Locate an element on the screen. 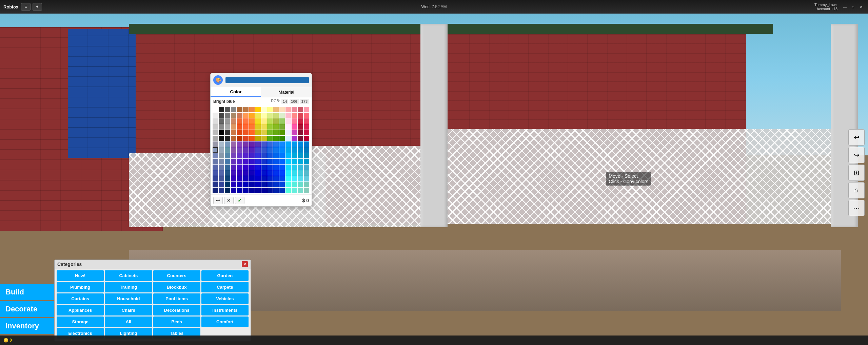 The height and width of the screenshot is (345, 868). confirm-color-button: ✓ is located at coordinates (240, 200).